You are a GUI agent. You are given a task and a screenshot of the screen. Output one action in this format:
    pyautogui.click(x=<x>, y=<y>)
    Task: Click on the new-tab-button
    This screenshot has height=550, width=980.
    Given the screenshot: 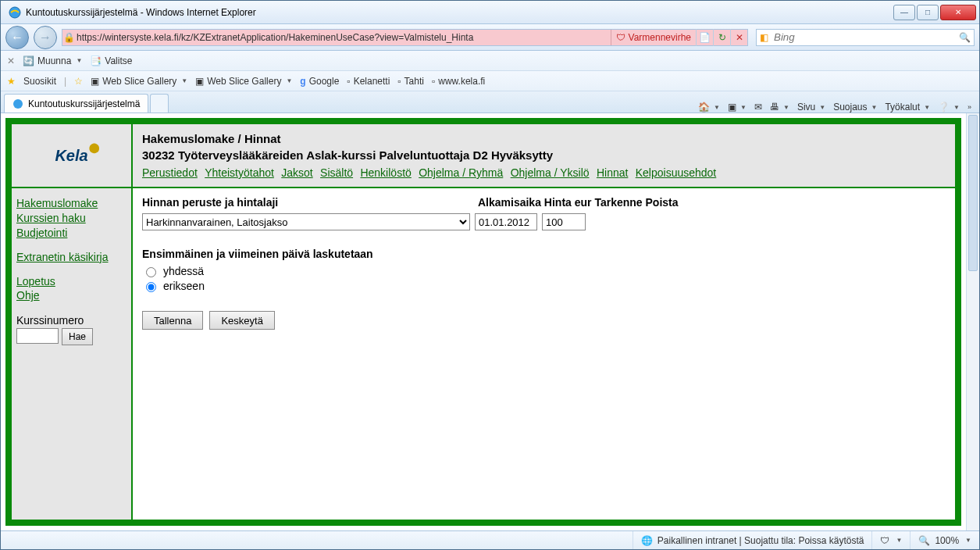 What is the action you would take?
    pyautogui.click(x=159, y=103)
    